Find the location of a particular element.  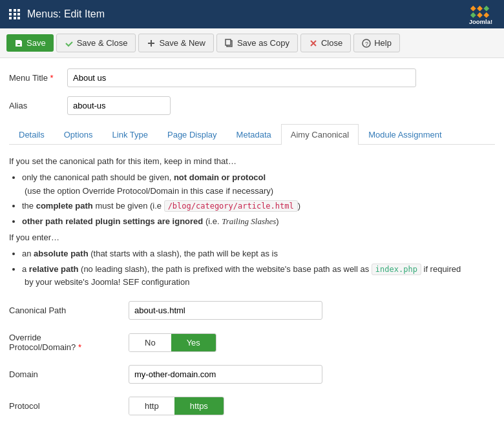

override-yes-button: Yes is located at coordinates (194, 342).